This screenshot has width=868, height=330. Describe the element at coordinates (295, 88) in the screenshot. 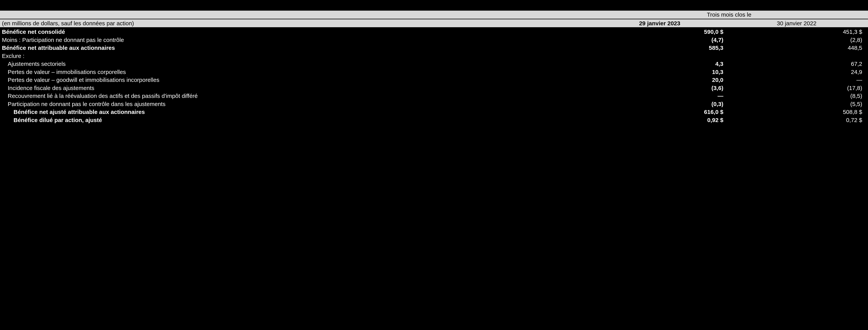

I see `row-label: Incidence fiscale des ajustements` at that location.